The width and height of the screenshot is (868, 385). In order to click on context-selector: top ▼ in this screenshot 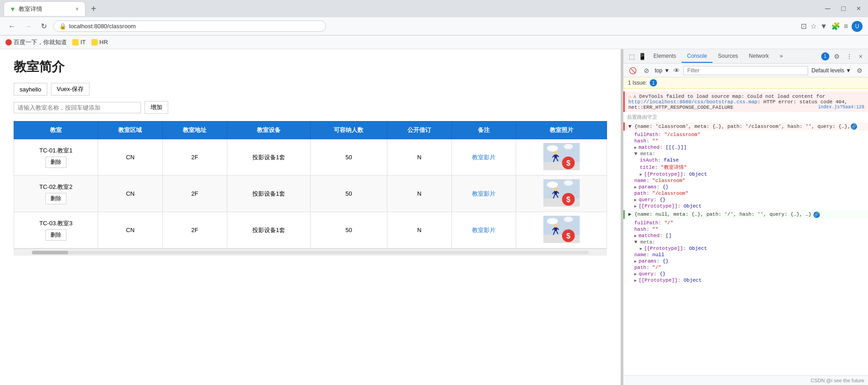, I will do `click(662, 71)`.